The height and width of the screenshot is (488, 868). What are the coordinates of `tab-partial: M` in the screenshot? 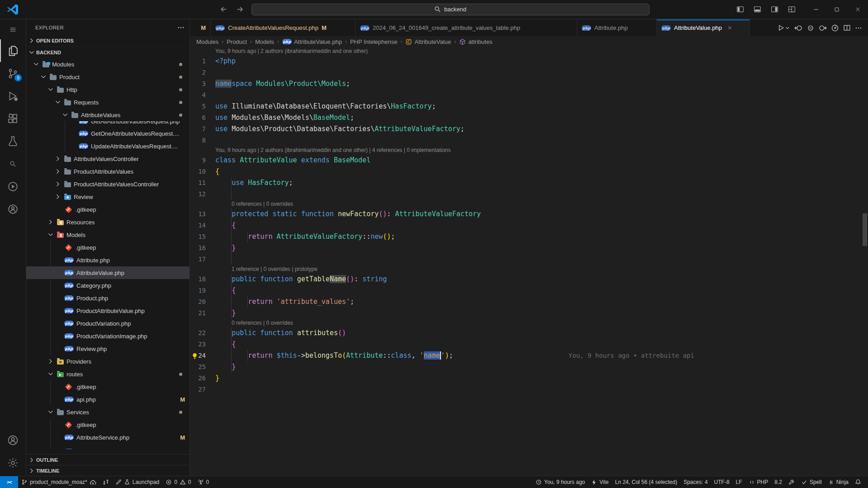 It's located at (200, 28).